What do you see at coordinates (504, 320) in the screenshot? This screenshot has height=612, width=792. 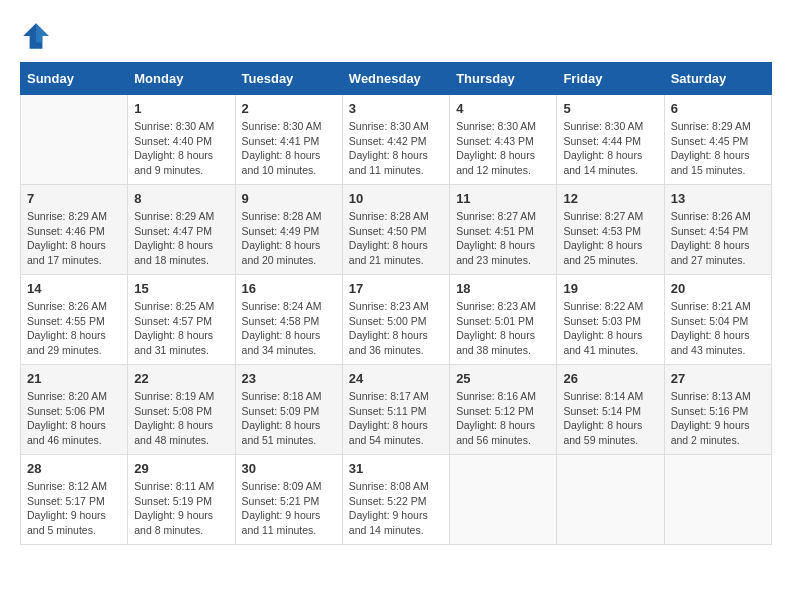 I see `calendar-cell: 18Sunrise: 8:23 AMSunset: 5:01 PMDayligh…` at bounding box center [504, 320].